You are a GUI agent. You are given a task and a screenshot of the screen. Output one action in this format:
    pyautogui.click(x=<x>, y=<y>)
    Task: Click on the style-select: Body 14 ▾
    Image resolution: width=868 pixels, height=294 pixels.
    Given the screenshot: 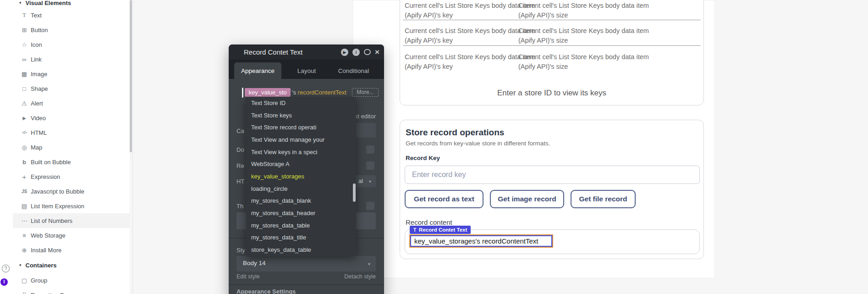 What is the action you would take?
    pyautogui.click(x=306, y=264)
    